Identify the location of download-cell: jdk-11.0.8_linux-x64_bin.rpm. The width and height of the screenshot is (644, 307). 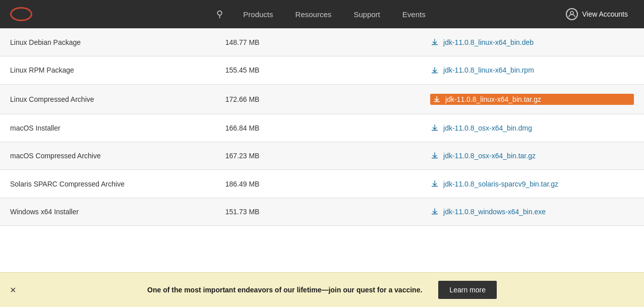
(532, 71).